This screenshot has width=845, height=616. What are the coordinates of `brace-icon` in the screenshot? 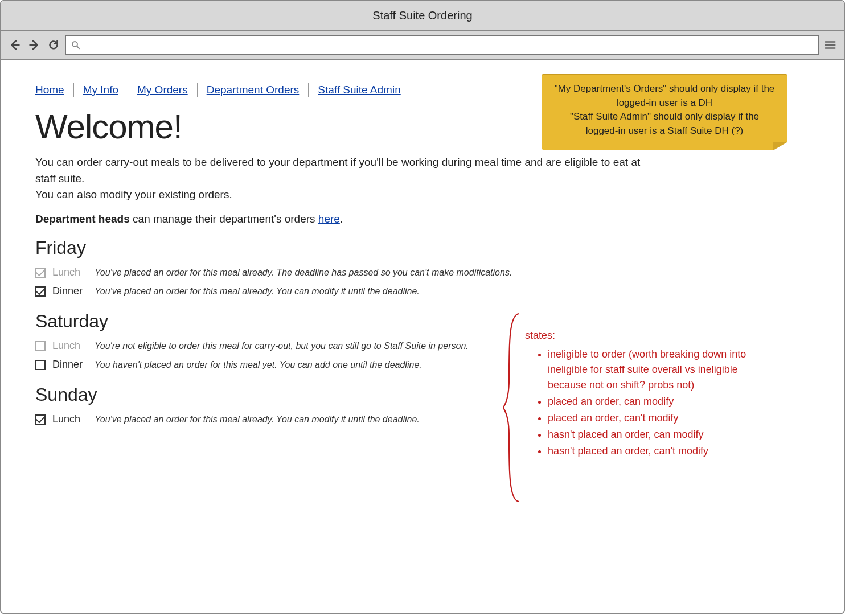 It's located at (514, 408).